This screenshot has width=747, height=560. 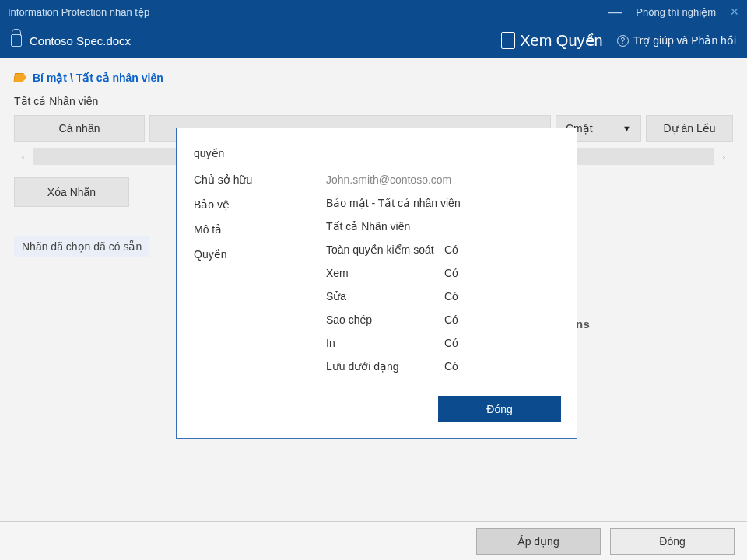 I want to click on dialog-close-button: Đóng, so click(x=500, y=409).